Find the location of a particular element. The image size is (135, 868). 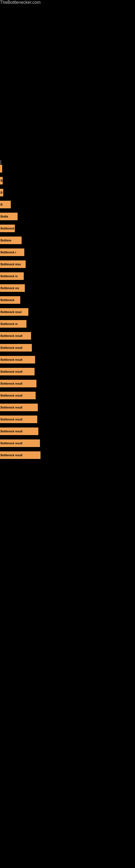

bar-text-10: Bottleneck re is located at coordinates (9, 276).